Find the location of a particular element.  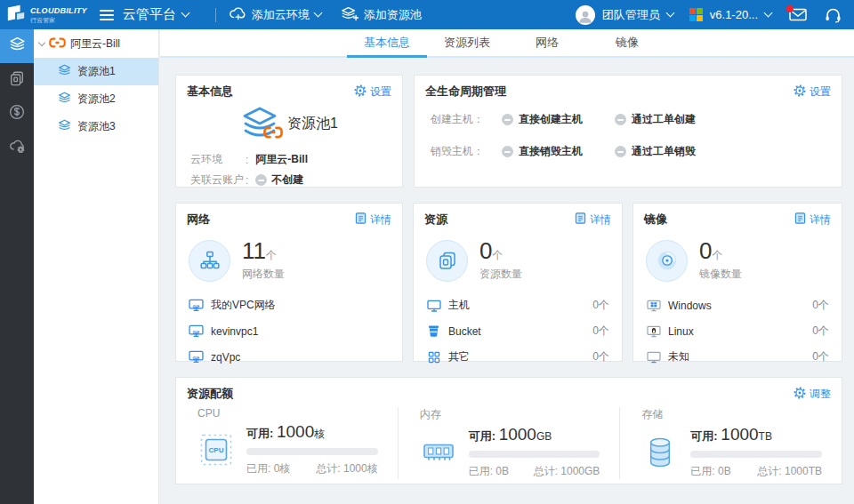

notification-dot is located at coordinates (790, 9).